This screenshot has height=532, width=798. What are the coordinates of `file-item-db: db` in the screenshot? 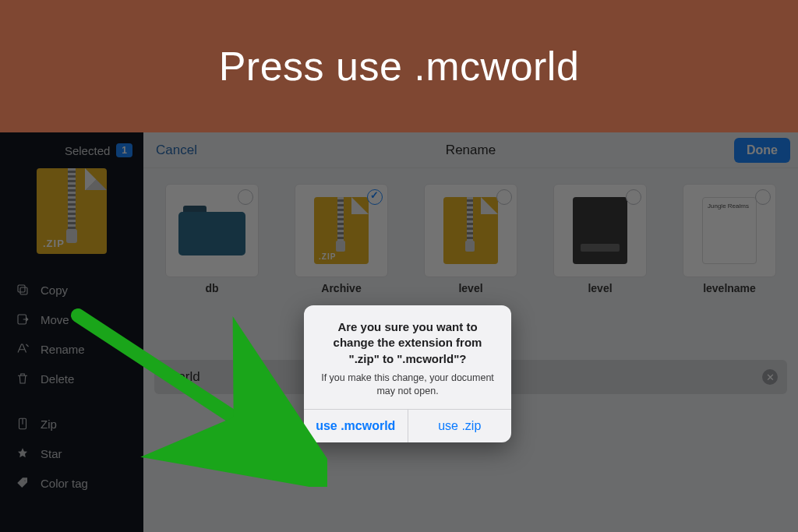 It's located at (212, 246).